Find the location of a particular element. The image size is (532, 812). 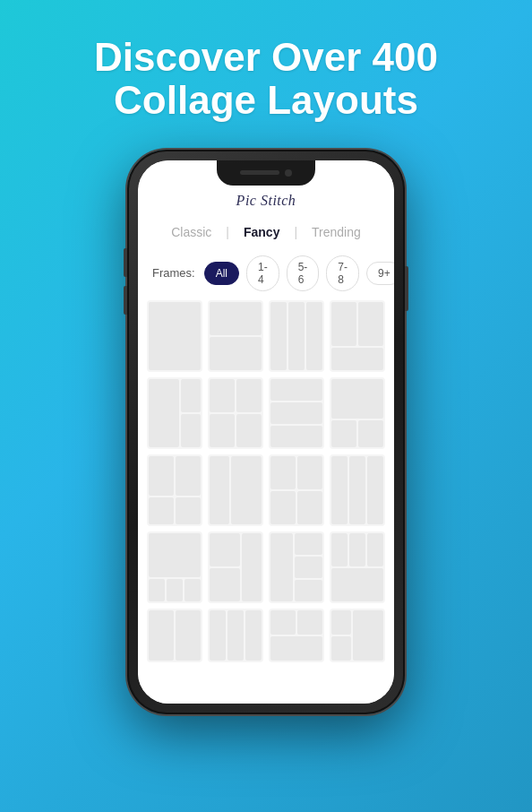

frames-label: Frames: is located at coordinates (174, 272).